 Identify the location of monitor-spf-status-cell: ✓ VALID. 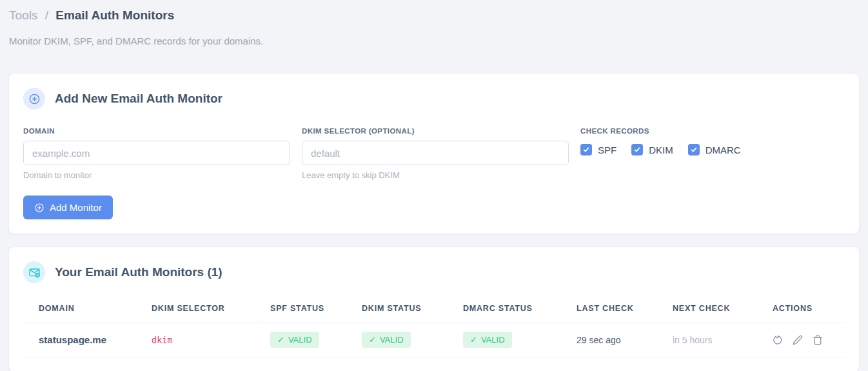
(301, 341).